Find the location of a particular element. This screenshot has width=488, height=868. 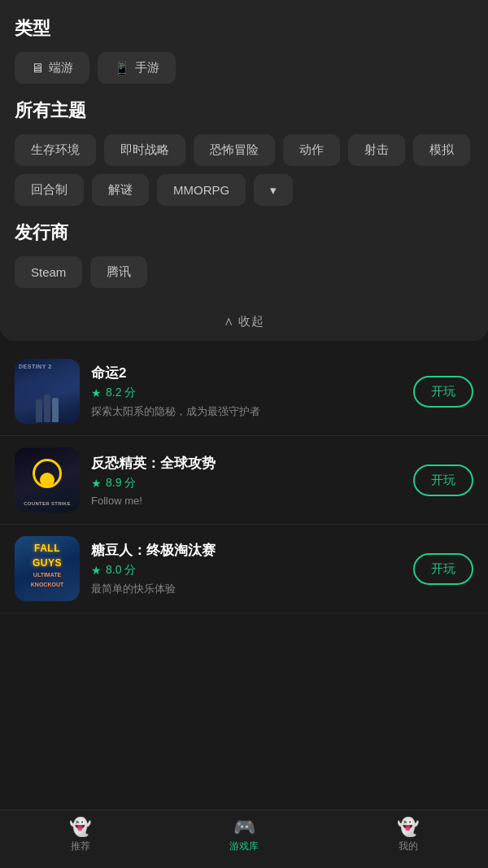

desktop-icon: 🖥 is located at coordinates (37, 68).